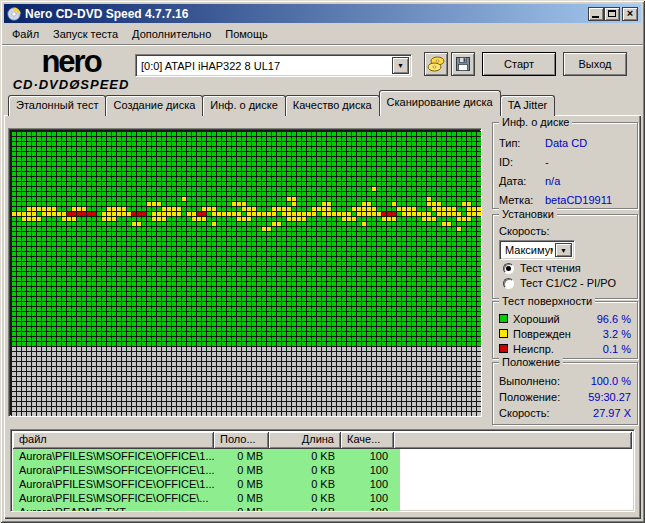  What do you see at coordinates (368, 440) in the screenshot?
I see `column-header-3: Каче...` at bounding box center [368, 440].